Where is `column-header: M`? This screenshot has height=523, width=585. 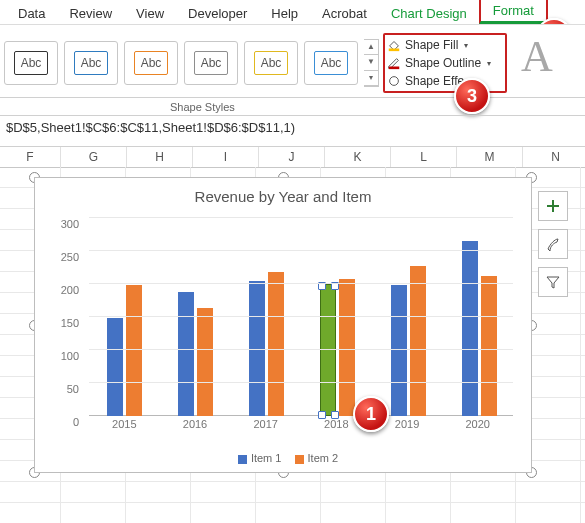
column-header: M is located at coordinates (490, 157).